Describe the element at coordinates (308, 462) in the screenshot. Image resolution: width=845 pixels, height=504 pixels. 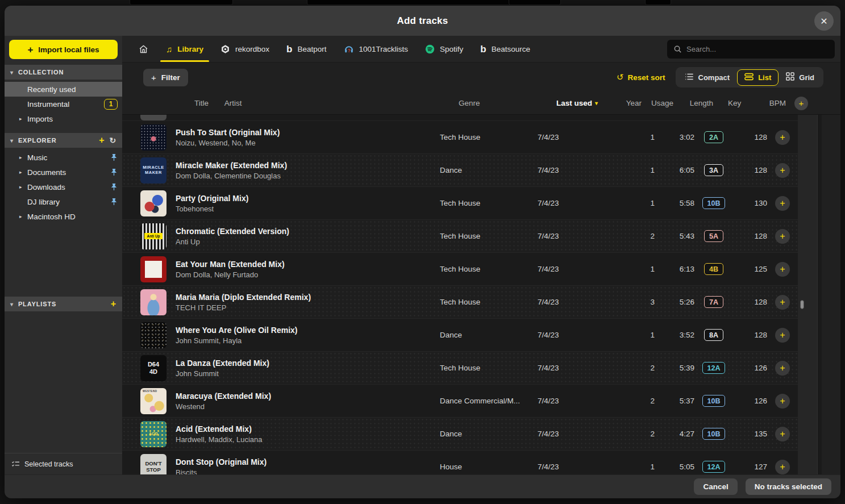
I see `track-title: Dont Stop (Original Mix)` at that location.